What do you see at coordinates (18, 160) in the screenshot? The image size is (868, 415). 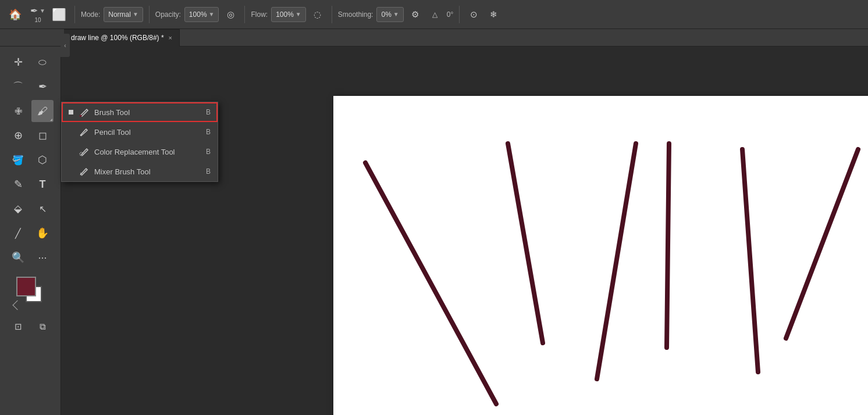 I see `fill-tool: 🪣` at bounding box center [18, 160].